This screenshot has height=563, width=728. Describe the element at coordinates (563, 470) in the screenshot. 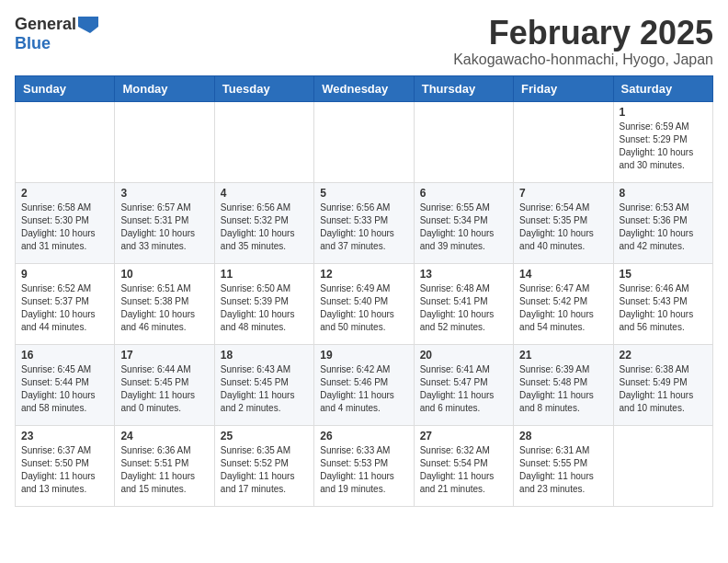

I see `day-info: Sunrise: 6:31 AM Sunset: 5:55 PM Dayligh…` at that location.